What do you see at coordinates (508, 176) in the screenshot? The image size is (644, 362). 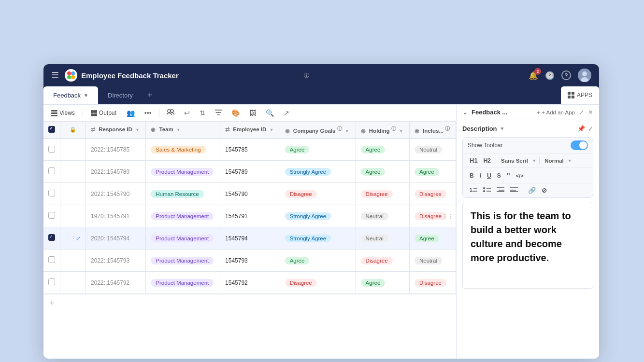 I see `quote-button: "` at bounding box center [508, 176].